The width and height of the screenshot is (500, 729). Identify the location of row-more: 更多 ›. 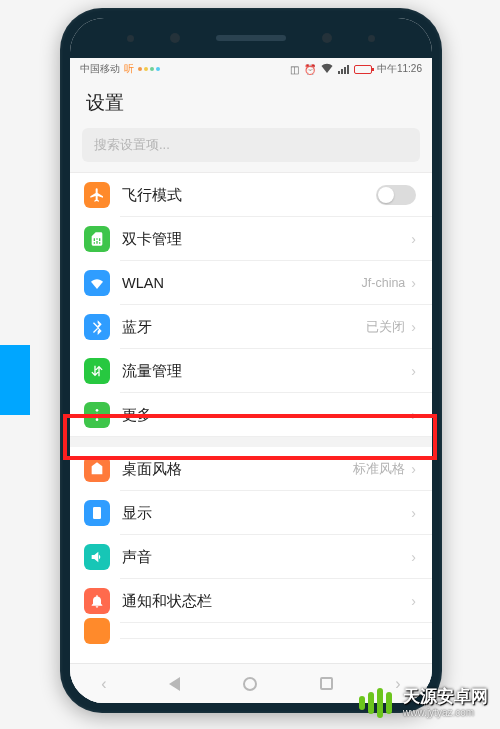
(251, 415).